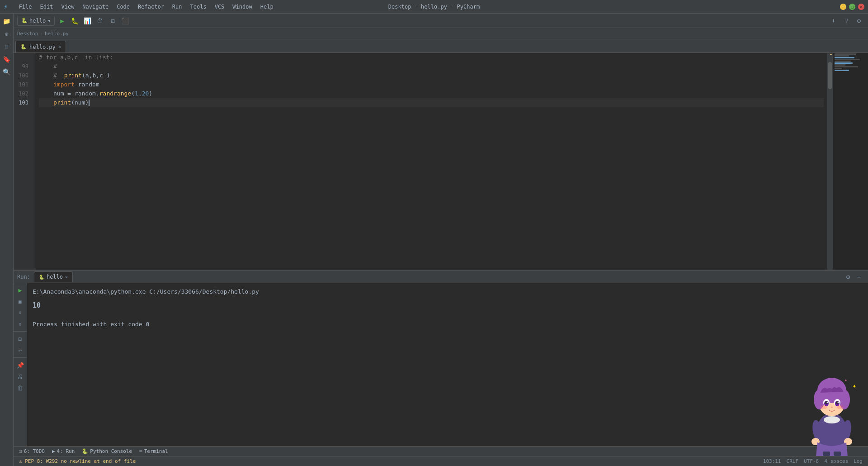 The height and width of the screenshot is (466, 868). Describe the element at coordinates (140, 6) in the screenshot. I see `titlebar-left: ⚡ File Edit View Navigate Code Refactor …` at that location.